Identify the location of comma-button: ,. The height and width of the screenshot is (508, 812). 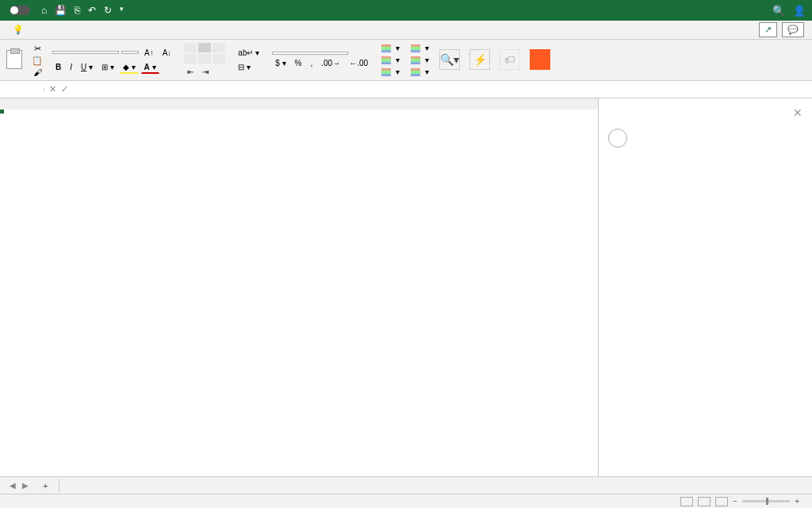
(312, 64).